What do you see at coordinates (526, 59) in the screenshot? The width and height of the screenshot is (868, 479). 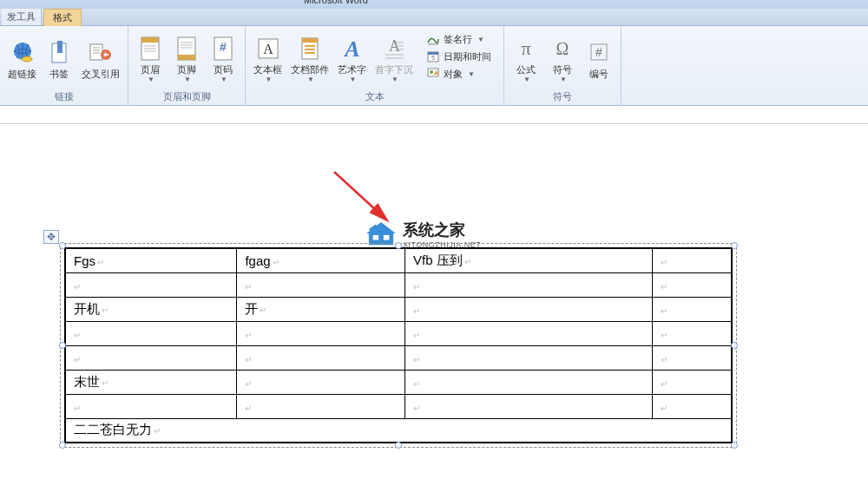 I see `equation-button: π 公式 ▼` at bounding box center [526, 59].